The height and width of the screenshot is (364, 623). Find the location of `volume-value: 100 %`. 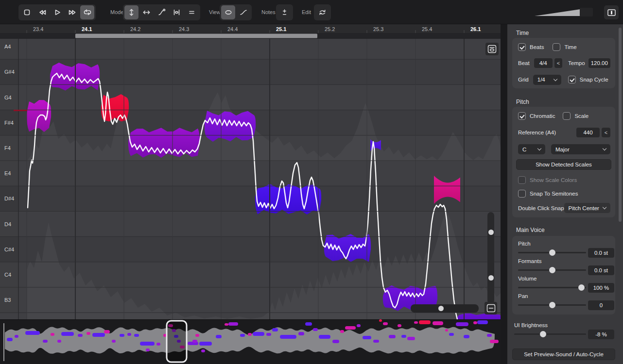

volume-value: 100 % is located at coordinates (601, 288).